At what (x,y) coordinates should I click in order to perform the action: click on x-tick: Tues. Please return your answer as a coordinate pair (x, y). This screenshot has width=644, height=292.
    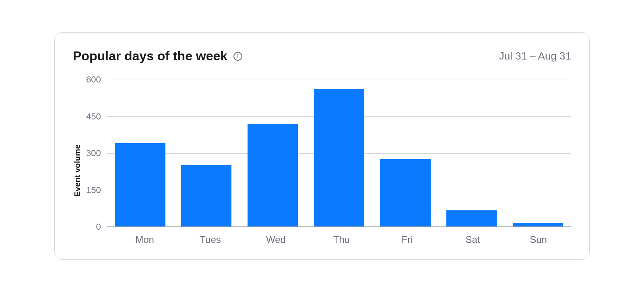
    Looking at the image, I should click on (210, 240).